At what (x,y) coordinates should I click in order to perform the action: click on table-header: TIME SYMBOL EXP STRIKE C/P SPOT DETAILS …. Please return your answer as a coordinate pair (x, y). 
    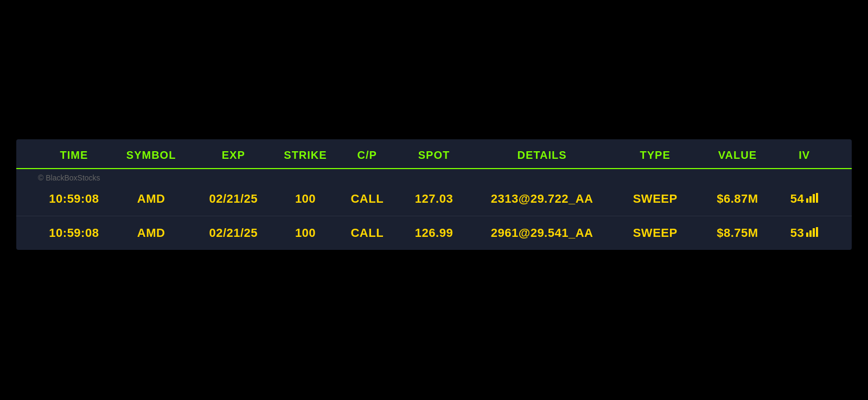
    Looking at the image, I should click on (434, 154).